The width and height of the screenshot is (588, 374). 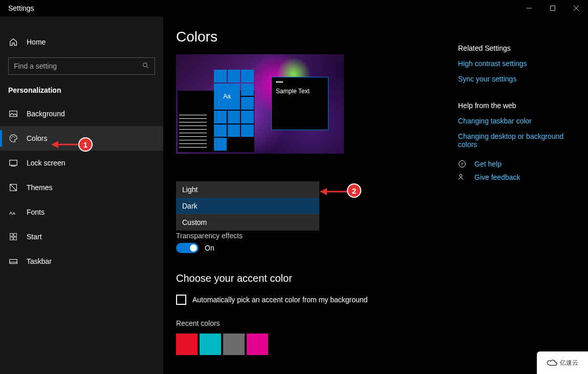 What do you see at coordinates (300, 91) in the screenshot?
I see `preview-sample-text: Sample Text` at bounding box center [300, 91].